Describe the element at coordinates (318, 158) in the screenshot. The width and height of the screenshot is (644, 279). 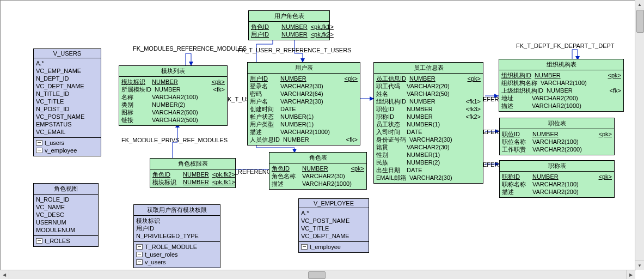
I see `entity-title: 角色表` at that location.